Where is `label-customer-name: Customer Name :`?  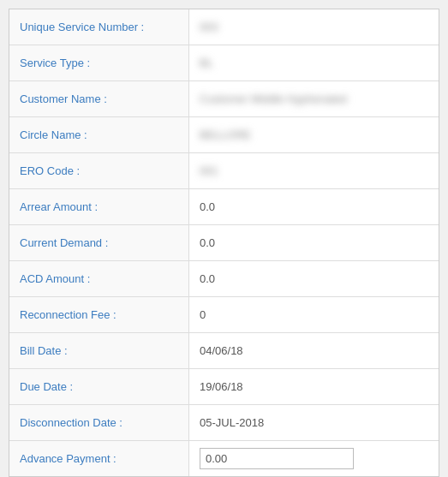 label-customer-name: Customer Name : is located at coordinates (99, 99).